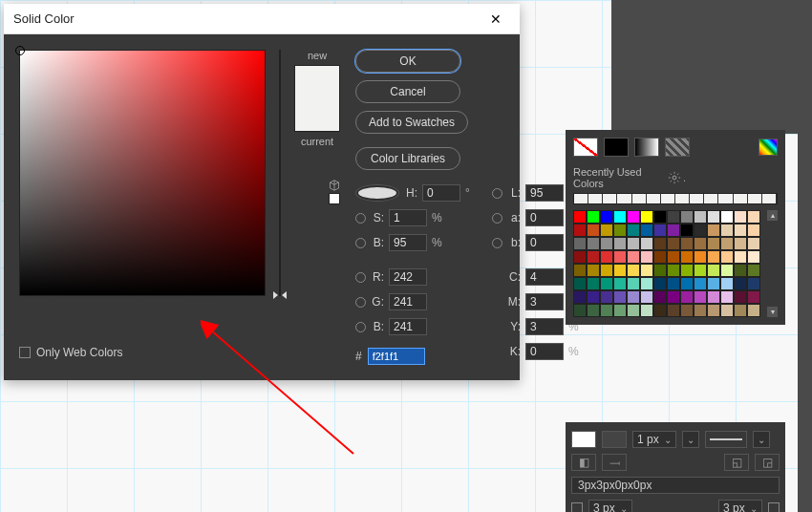 Image resolution: width=812 pixels, height=512 pixels. What do you see at coordinates (545, 327) in the screenshot?
I see `y-field` at bounding box center [545, 327].